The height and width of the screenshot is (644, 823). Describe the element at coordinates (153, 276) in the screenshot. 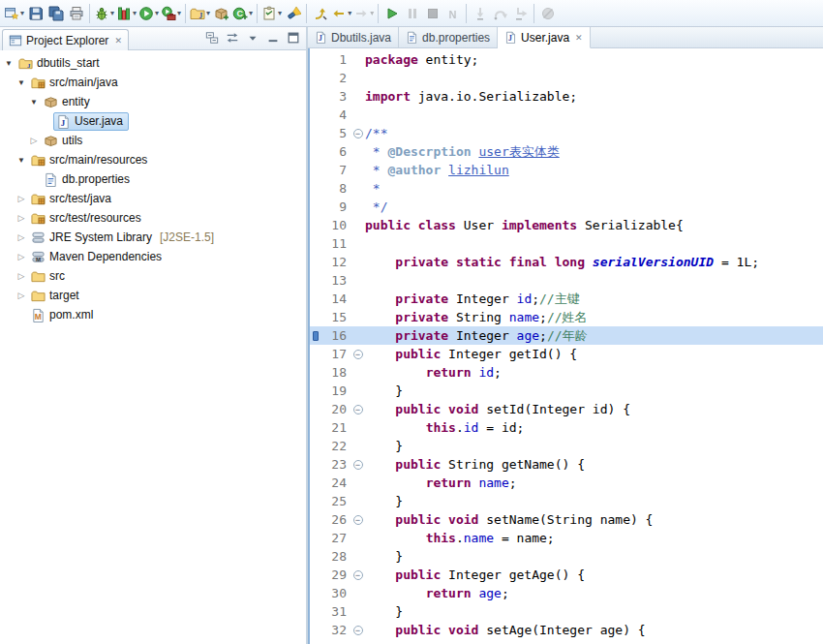

I see `tree-item-src: ▷src` at that location.